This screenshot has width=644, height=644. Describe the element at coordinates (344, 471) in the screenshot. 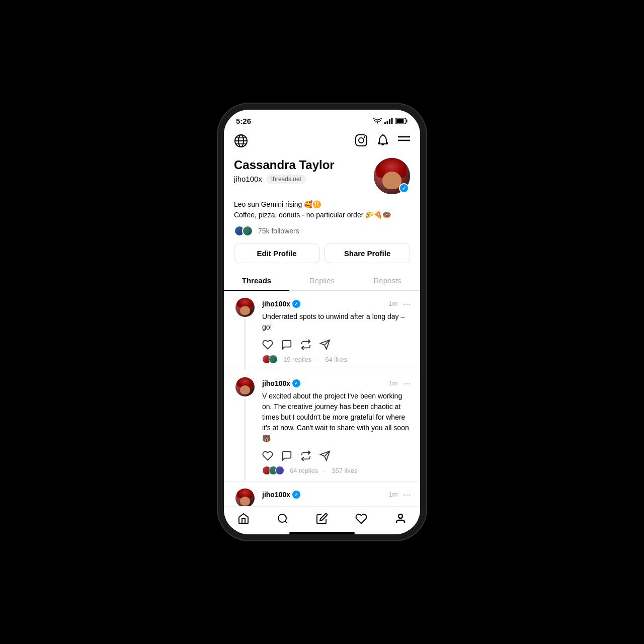

I see `like-count-2: 357 likes` at that location.